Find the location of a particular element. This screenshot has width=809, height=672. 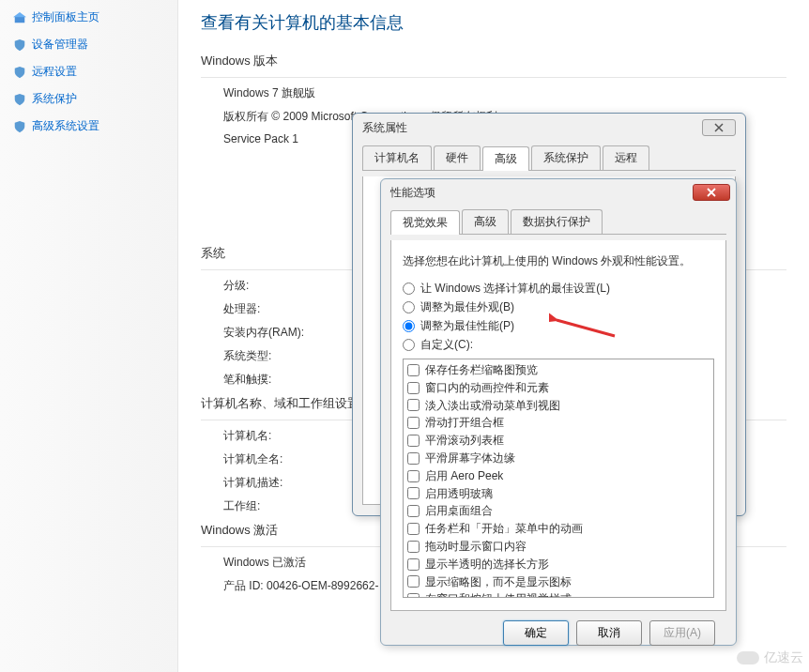

checkbox-row: 任务栏和「开始」菜单中的动画 is located at coordinates (558, 529).